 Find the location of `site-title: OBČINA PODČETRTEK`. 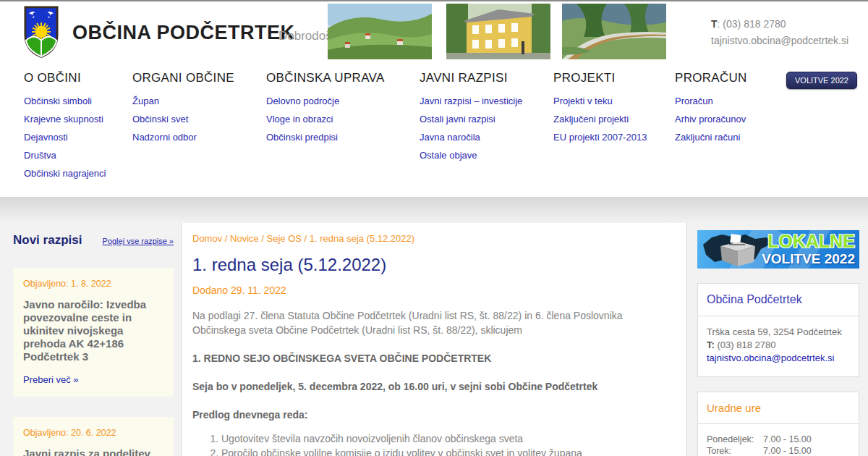

site-title: OBČINA PODČETRTEK is located at coordinates (184, 33).